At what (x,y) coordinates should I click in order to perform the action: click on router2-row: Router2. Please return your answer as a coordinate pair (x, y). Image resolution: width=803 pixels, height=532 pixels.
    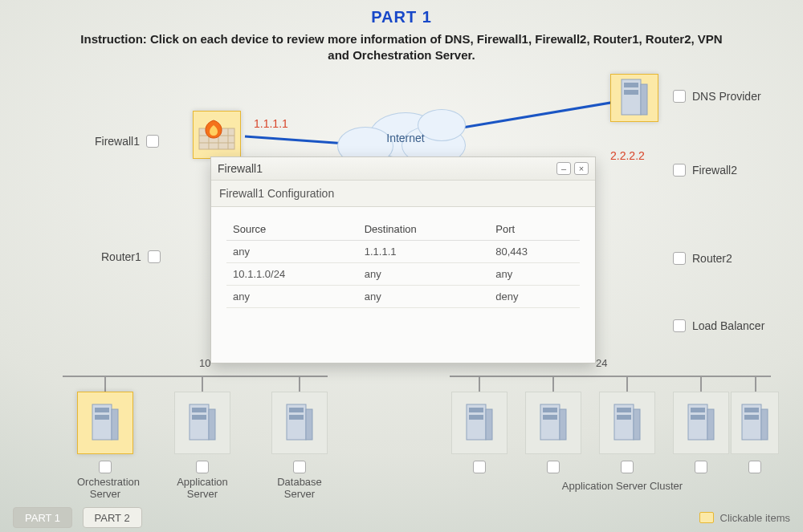
    Looking at the image, I should click on (703, 258).